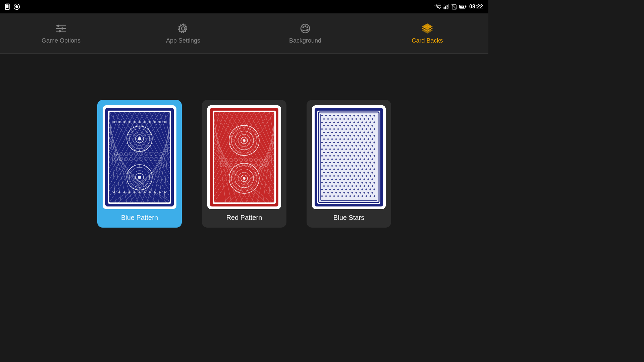 The height and width of the screenshot is (362, 644). What do you see at coordinates (61, 28) in the screenshot?
I see `sliders-icon` at bounding box center [61, 28].